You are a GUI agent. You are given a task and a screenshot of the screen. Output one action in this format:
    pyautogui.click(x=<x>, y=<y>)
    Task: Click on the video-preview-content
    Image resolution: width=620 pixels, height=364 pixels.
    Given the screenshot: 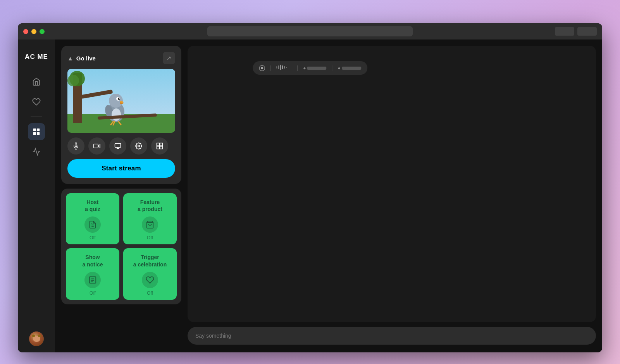 What is the action you would take?
    pyautogui.click(x=121, y=101)
    